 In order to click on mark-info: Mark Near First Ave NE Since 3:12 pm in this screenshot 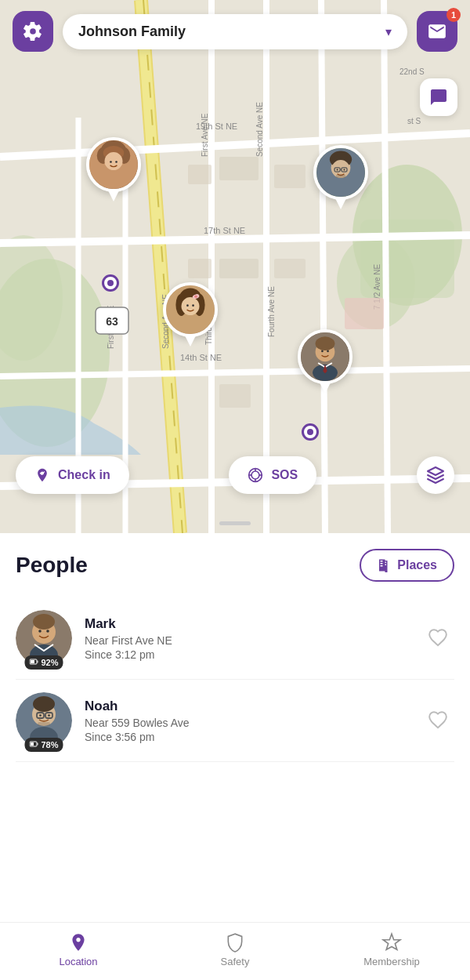, I will do `click(247, 638)`.